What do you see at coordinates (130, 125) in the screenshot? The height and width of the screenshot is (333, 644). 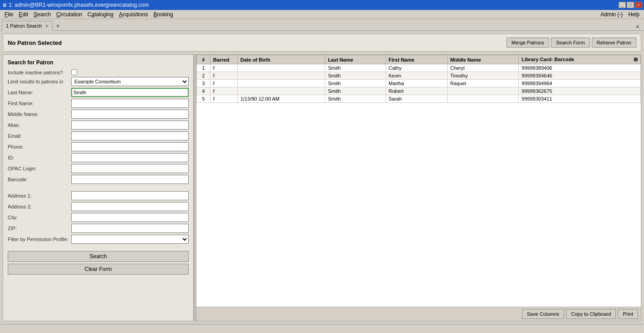 I see `alias-input` at bounding box center [130, 125].